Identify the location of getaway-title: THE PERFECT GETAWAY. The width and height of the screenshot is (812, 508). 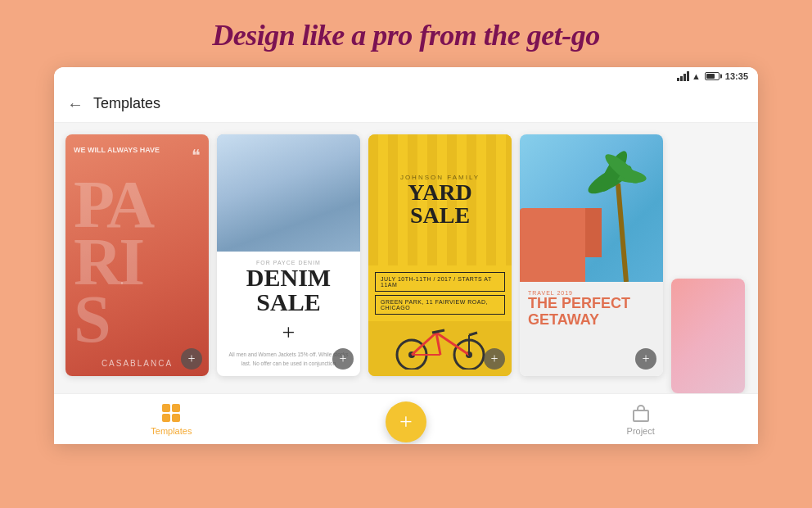
(591, 312).